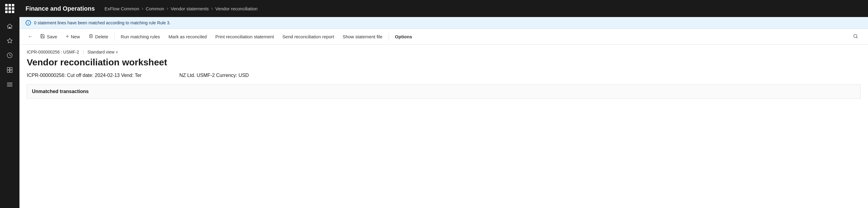 Image resolution: width=868 pixels, height=208 pixels. Describe the element at coordinates (28, 23) in the screenshot. I see `info-icon: i` at that location.